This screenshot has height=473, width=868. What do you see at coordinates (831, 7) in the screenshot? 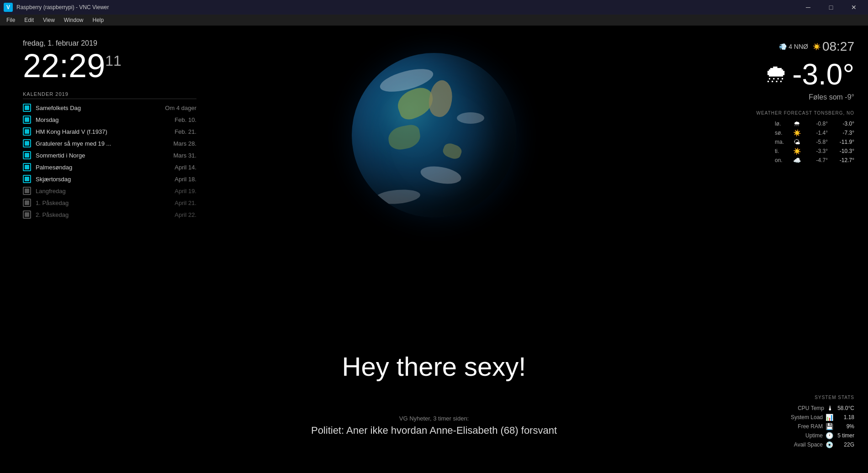
I see `maximize-button: □` at bounding box center [831, 7].